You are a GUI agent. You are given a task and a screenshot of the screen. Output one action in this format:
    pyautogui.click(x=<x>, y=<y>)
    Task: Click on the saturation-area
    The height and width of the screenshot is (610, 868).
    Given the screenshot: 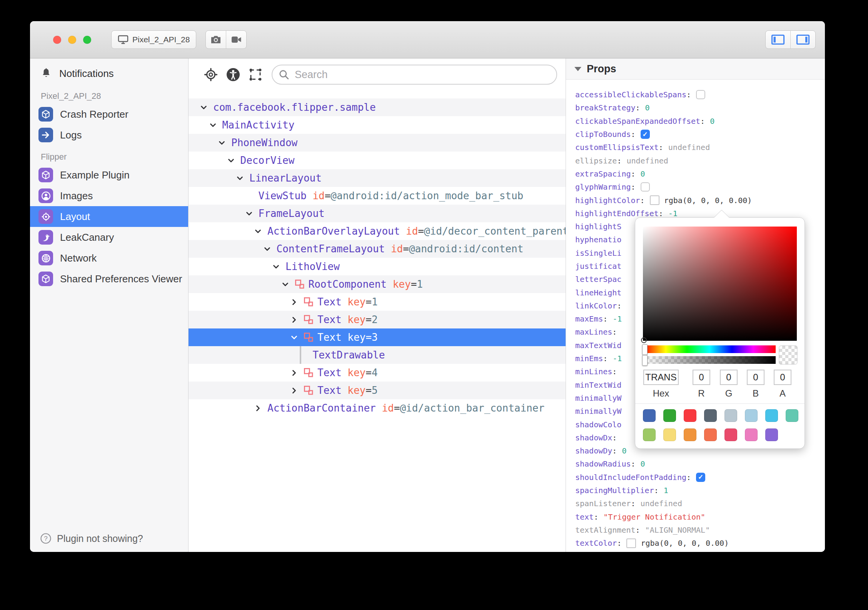 What is the action you would take?
    pyautogui.click(x=720, y=284)
    